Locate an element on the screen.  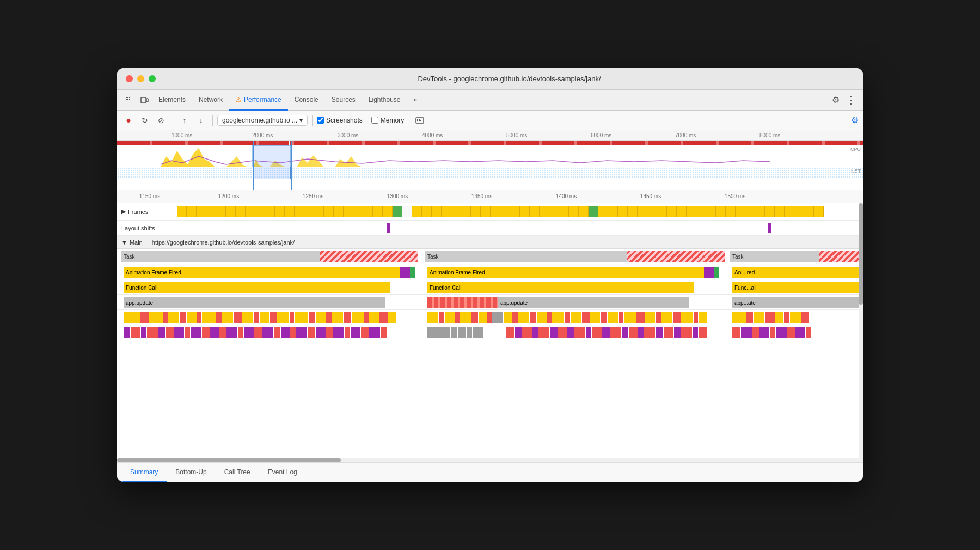
animation-frame-bar-2: Animation Frame Fired is located at coordinates (566, 272).